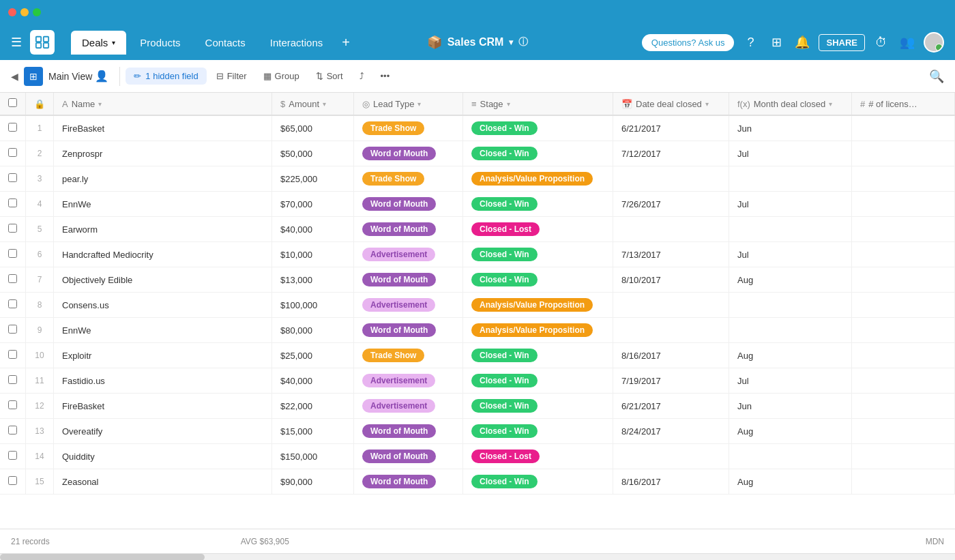 Image resolution: width=955 pixels, height=560 pixels. Describe the element at coordinates (478, 205) in the screenshot. I see `table-row: 4 EnnWe $70,000 Word of Mouth Closed - W…` at that location.